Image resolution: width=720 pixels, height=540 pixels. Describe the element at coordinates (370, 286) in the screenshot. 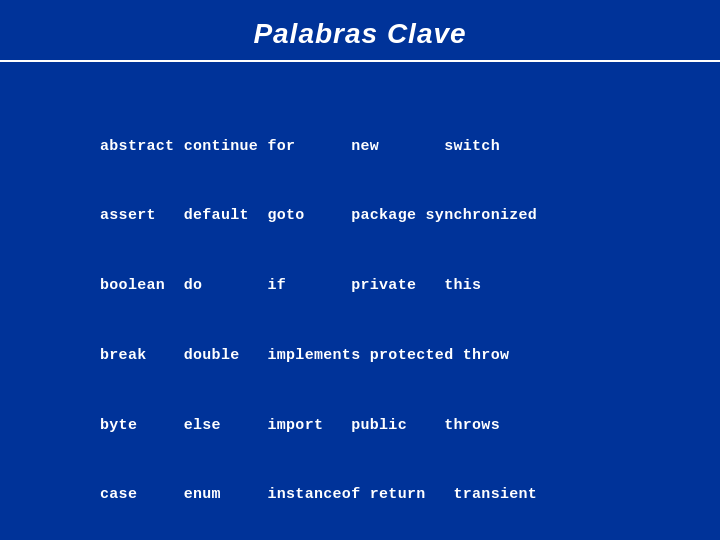

I see `keyword-line-3: boolean do if private this` at that location.